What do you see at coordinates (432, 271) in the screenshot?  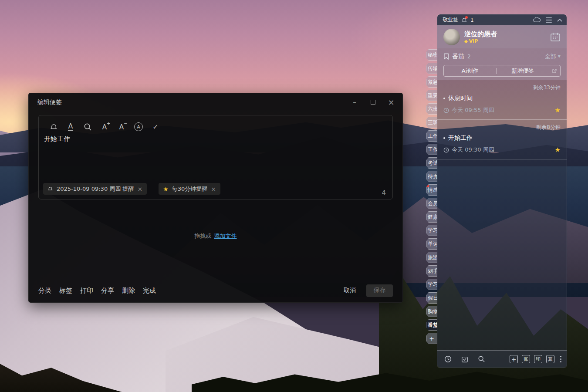 I see `category-tab: 剁手` at bounding box center [432, 271].